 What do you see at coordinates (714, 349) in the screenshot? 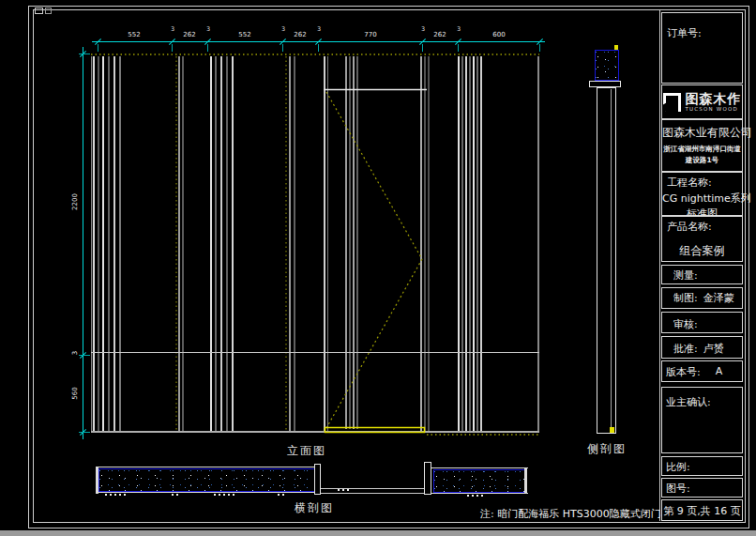
I see `approve-value: 卢赟` at bounding box center [714, 349].